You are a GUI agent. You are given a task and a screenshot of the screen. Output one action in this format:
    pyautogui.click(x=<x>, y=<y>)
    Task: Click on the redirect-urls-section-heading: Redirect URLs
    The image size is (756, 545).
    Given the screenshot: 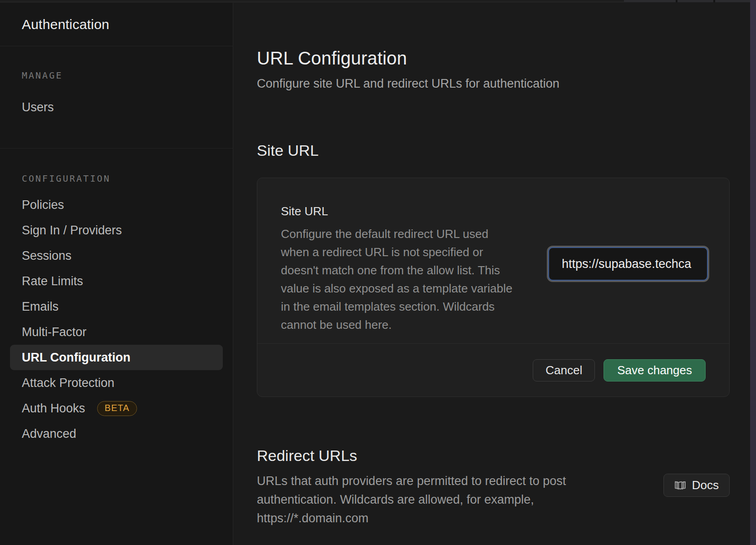 What is the action you would take?
    pyautogui.click(x=493, y=456)
    